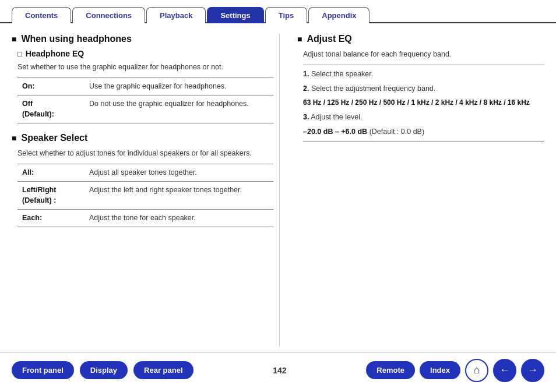 This screenshot has width=556, height=392. What do you see at coordinates (280, 370) in the screenshot?
I see `page-number: 142` at bounding box center [280, 370].